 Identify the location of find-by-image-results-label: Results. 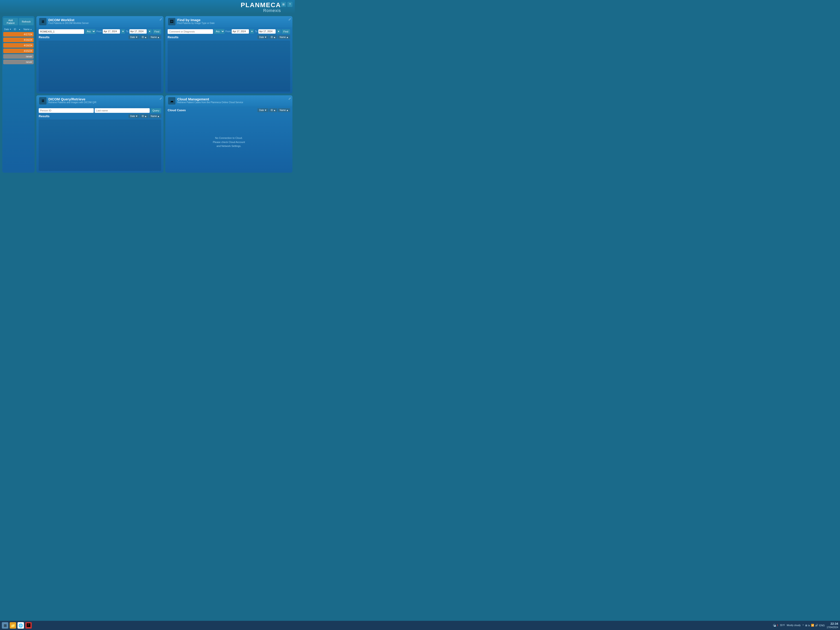
(173, 37).